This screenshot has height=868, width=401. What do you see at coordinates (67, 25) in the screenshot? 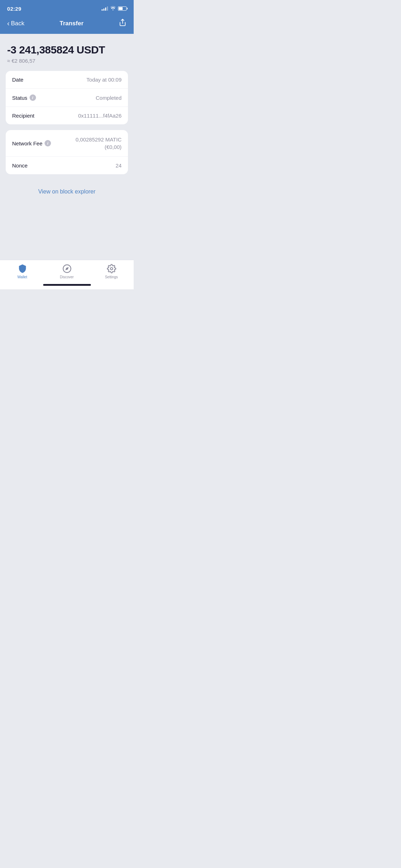
I see `nav-bar: ‹ Back Transfer` at bounding box center [67, 25].